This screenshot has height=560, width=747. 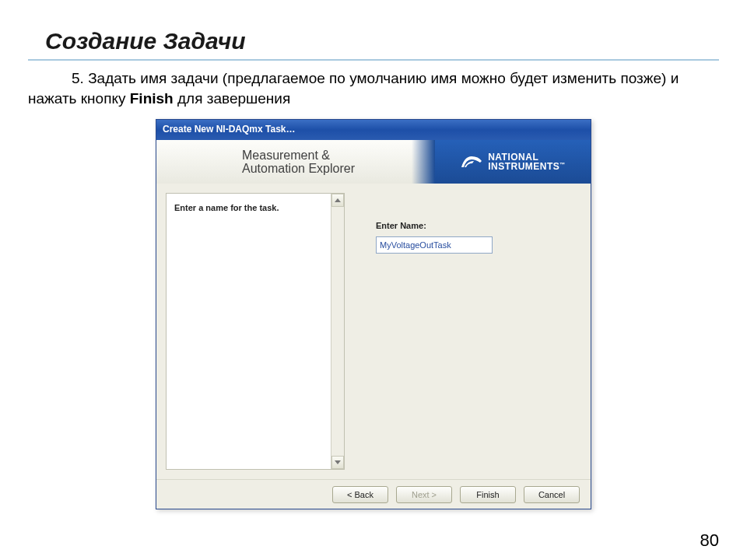 I want to click on info-text: Enter a name for the task., so click(x=227, y=208).